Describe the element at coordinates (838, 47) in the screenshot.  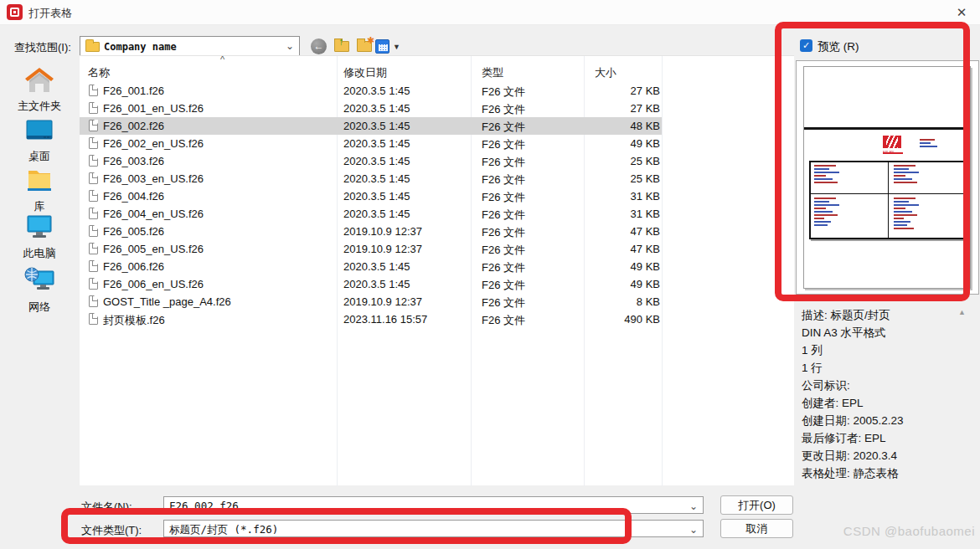
I see `preview-checkbox-label: 预览 (R)` at that location.